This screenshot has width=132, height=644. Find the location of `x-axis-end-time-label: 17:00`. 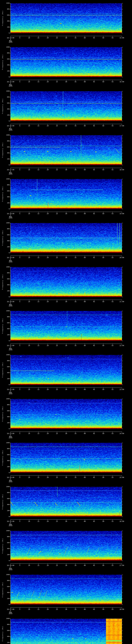

x-axis-end-time-label: 17:00 is located at coordinates (122, 126).